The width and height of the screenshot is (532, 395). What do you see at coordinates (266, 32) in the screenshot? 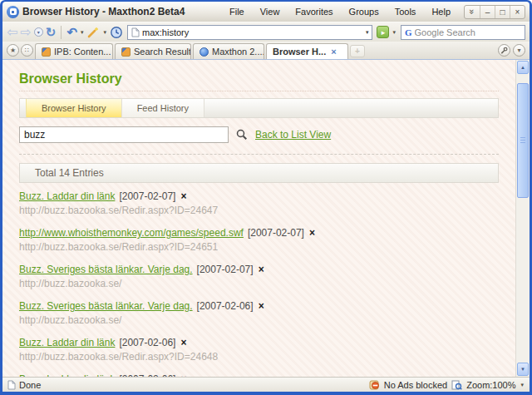
I see `navigation-toolbar: ⇦ ⇨ ▾ ↻ ↶ ▾ ▾ ▾ ▸ ▾` at bounding box center [266, 32].